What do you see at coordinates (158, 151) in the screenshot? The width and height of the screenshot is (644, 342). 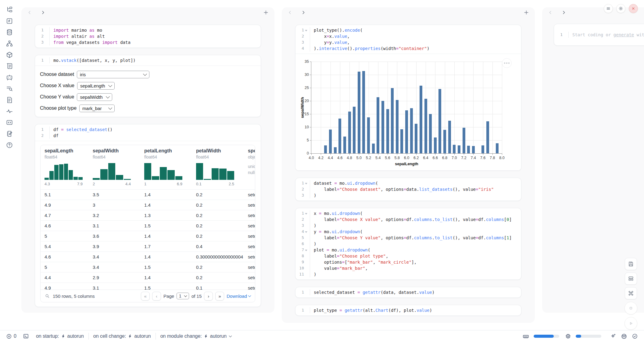 I see `column-header: petalLength` at bounding box center [158, 151].